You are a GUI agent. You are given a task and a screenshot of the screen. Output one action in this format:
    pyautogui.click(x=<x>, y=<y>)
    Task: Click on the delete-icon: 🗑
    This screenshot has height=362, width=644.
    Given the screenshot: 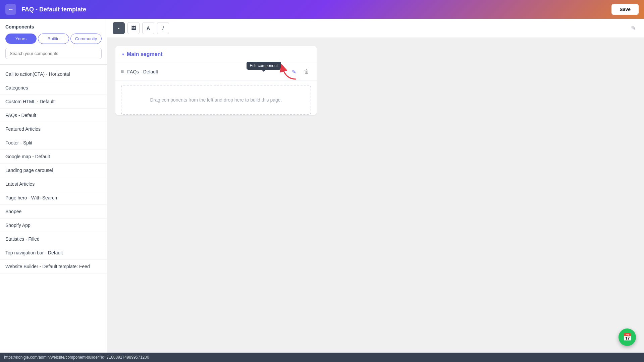 What is the action you would take?
    pyautogui.click(x=307, y=72)
    